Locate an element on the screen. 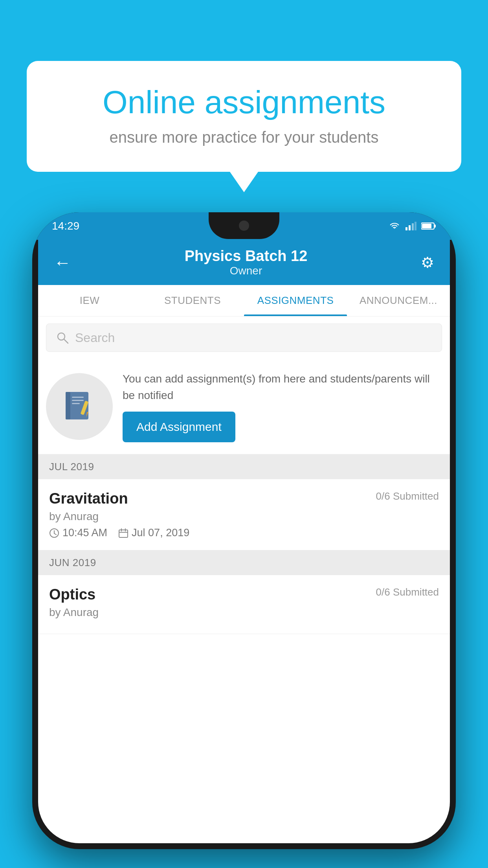  tab-announcements: ANNOUNCEM... is located at coordinates (398, 300).